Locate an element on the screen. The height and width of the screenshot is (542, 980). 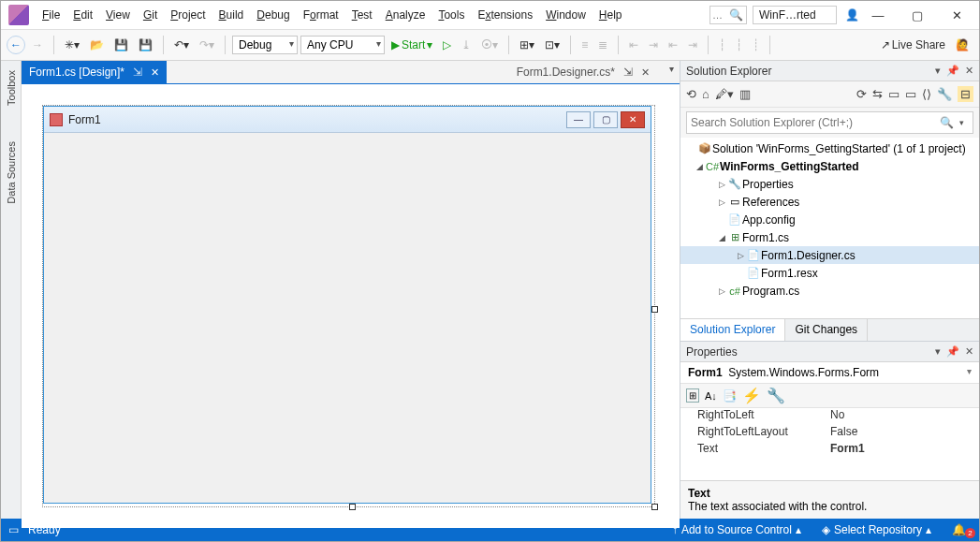
quick-search: 🔍 is located at coordinates (728, 15).